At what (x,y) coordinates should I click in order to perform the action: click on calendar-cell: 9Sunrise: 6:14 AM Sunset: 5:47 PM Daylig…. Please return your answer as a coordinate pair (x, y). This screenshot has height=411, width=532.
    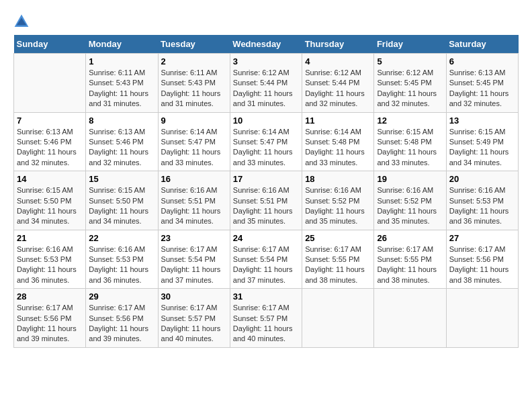
    Looking at the image, I should click on (193, 142).